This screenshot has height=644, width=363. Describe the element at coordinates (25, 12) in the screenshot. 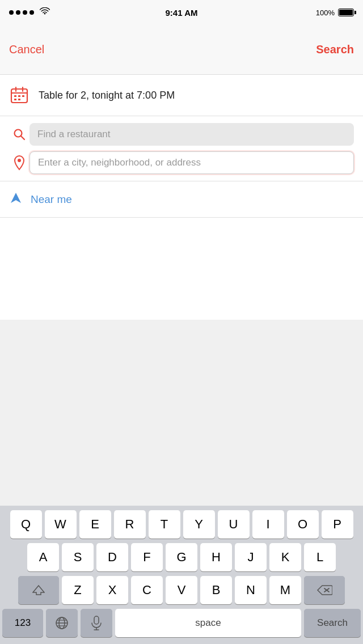

I see `dot3` at that location.